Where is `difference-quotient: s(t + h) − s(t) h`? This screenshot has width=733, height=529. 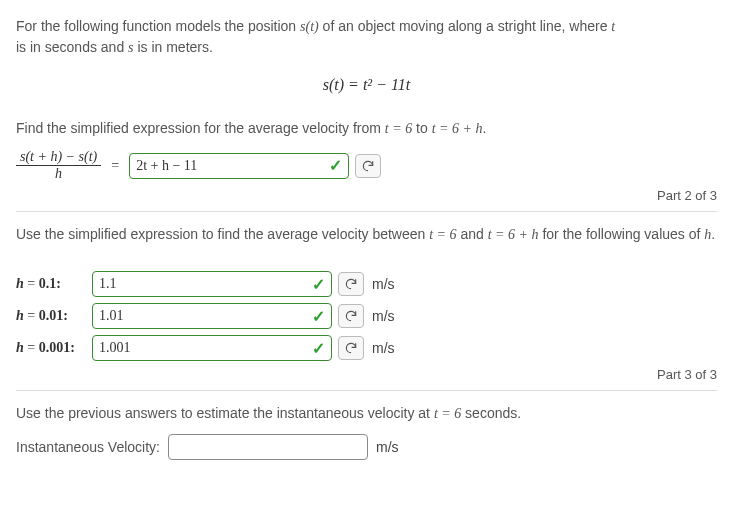 difference-quotient: s(t + h) − s(t) h is located at coordinates (58, 166).